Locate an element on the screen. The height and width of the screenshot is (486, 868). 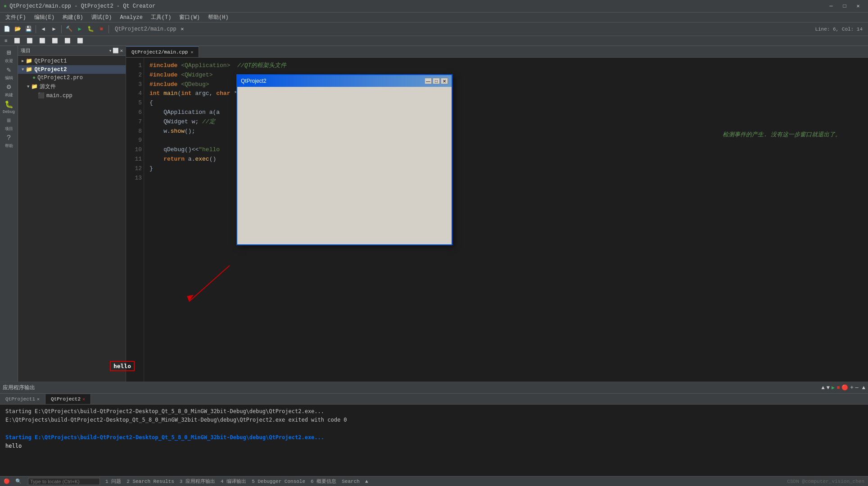
maximize-button: □ is located at coordinates (845, 6).